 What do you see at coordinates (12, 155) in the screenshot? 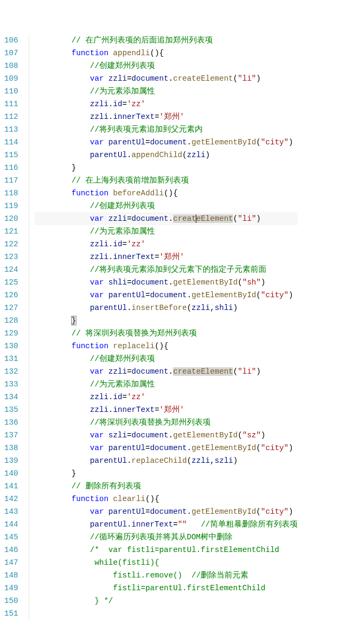
I see `line-number: 115` at bounding box center [12, 155].